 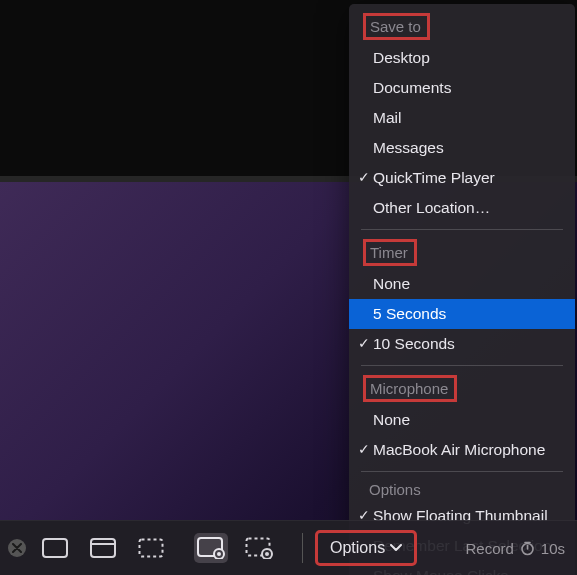 I want to click on menu-item-label: Messages, so click(x=469, y=148).